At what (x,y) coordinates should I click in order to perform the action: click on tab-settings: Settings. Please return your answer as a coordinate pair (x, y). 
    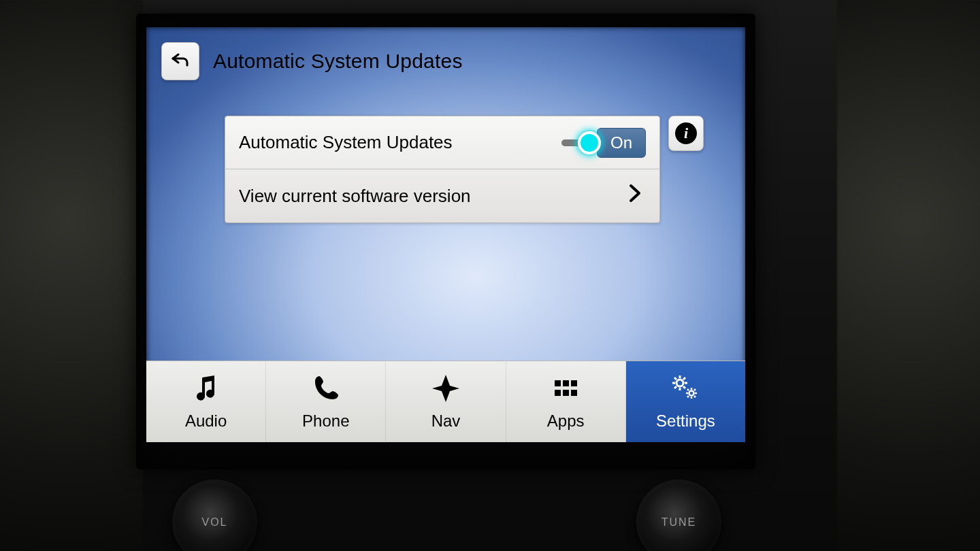
    Looking at the image, I should click on (686, 401).